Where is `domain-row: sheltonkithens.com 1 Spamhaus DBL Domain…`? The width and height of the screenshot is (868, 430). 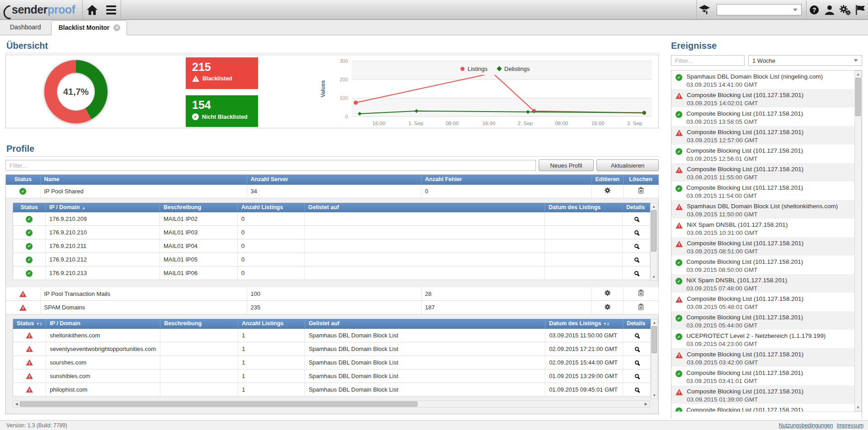
domain-row: sheltonkithens.com 1 Spamhaus DBL Domain… is located at coordinates (332, 335).